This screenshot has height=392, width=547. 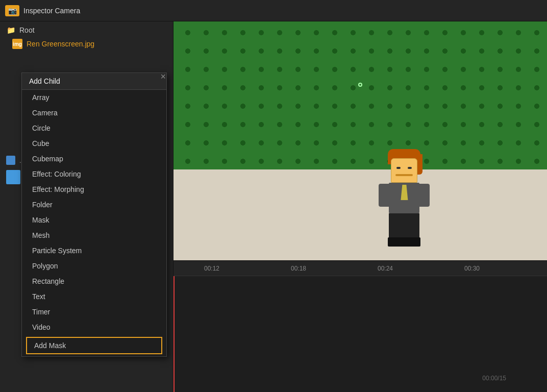 What do you see at coordinates (94, 174) in the screenshot?
I see `dropdown-item-effect-coloring: Effect: Coloring` at bounding box center [94, 174].